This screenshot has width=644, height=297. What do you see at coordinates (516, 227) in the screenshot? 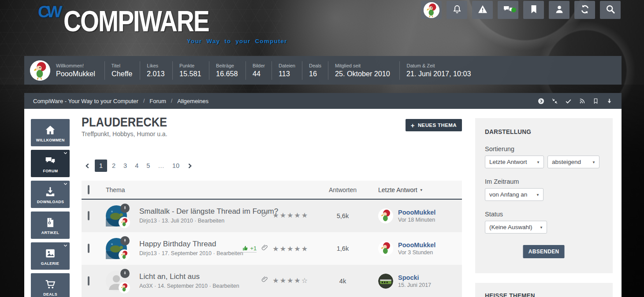
I see `status-select: (Keine Auswahl) ▼` at bounding box center [516, 227].